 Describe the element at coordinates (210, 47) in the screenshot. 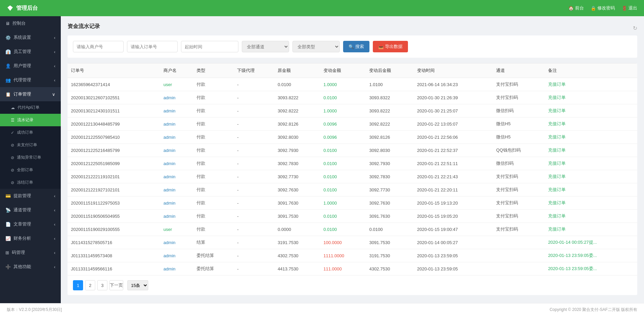

I see `time-input` at that location.